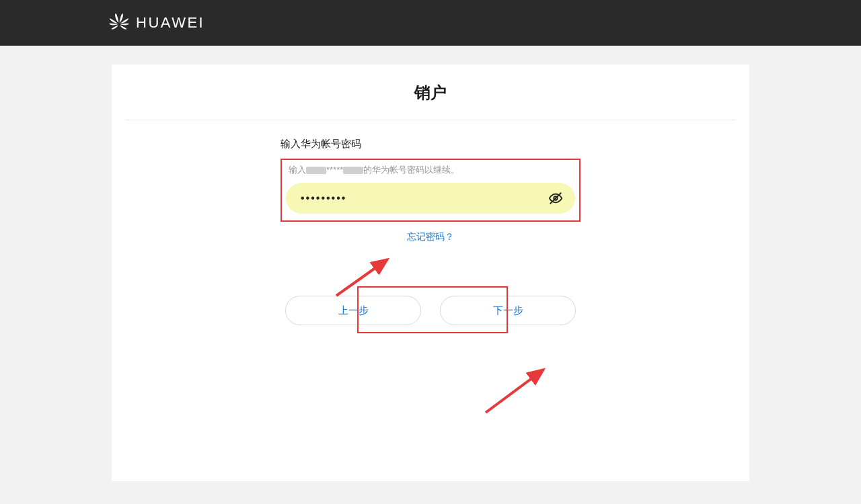 This screenshot has width=861, height=504. I want to click on next-button: 下一步, so click(508, 310).